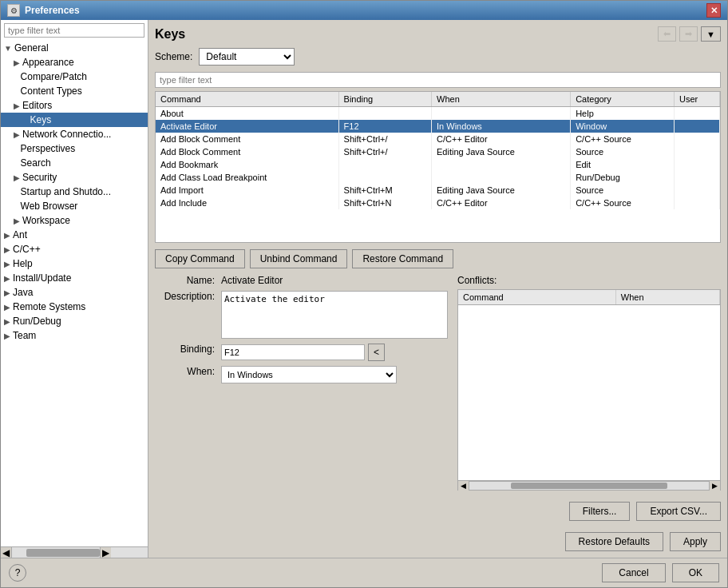  What do you see at coordinates (37, 105) in the screenshot?
I see `sidebar-item-label: Editors` at bounding box center [37, 105].